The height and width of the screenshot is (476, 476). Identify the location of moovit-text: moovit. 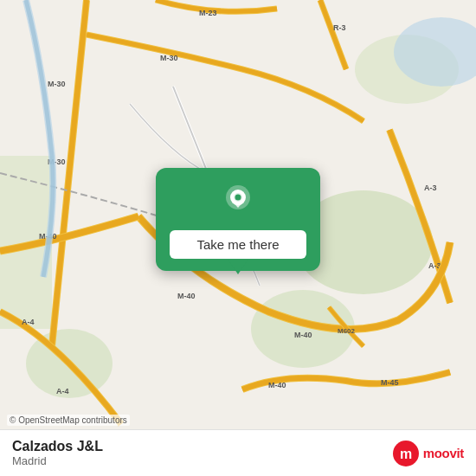
(443, 453).